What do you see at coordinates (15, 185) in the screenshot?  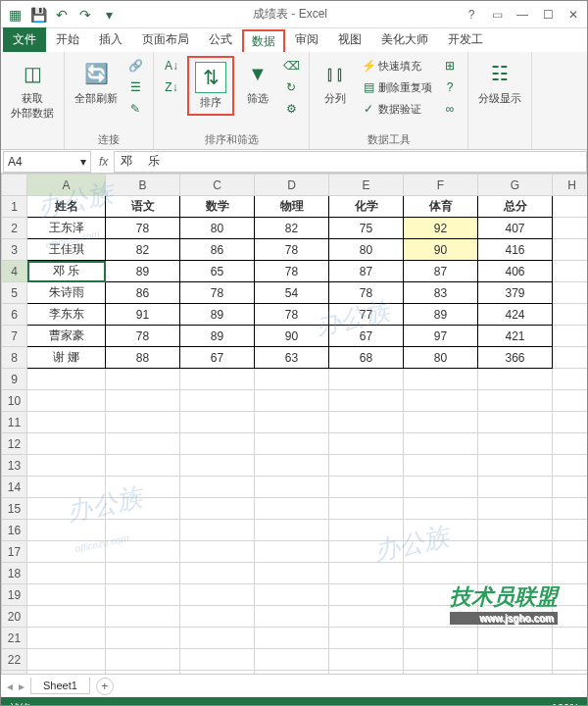 I see `select-all-cell` at bounding box center [15, 185].